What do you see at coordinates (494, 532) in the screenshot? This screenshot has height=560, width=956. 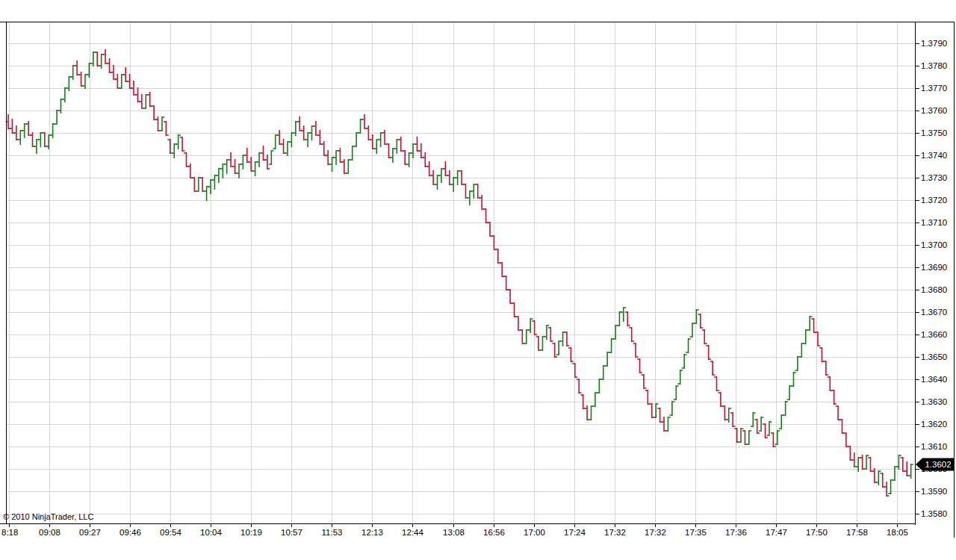 I see `time-axis-label: 16:56` at bounding box center [494, 532].